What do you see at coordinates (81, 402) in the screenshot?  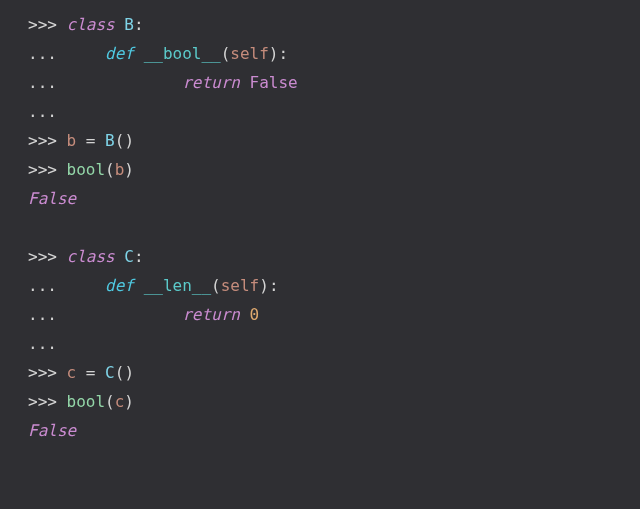 I see `repl-line: >>> bool(c)` at bounding box center [81, 402].